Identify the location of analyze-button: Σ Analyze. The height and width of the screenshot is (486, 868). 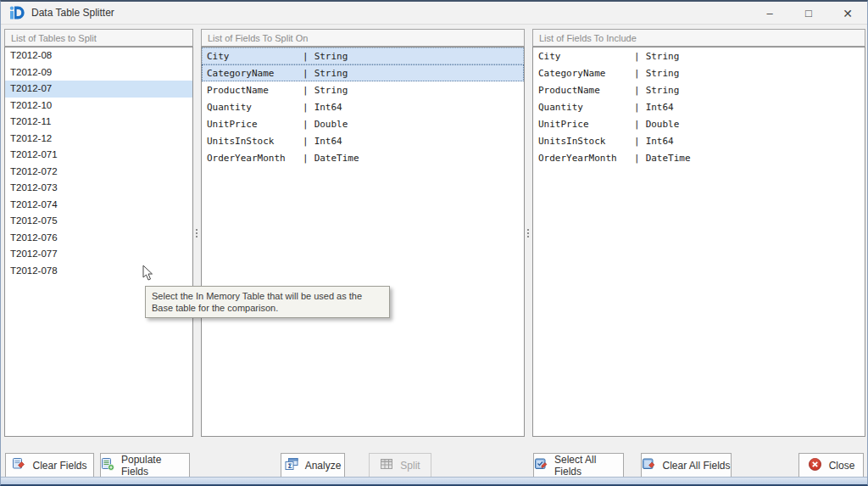
(313, 465).